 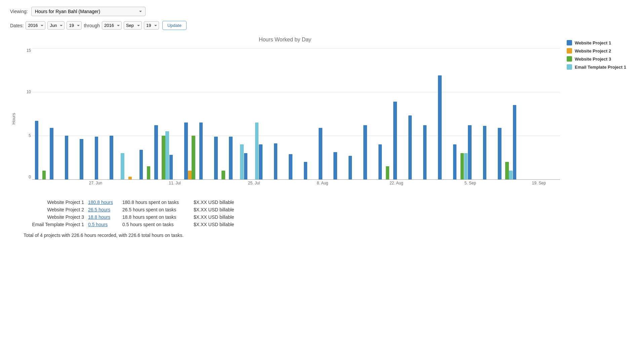 What do you see at coordinates (103, 210) in the screenshot?
I see `summary-hours-link: 26.5 hours` at bounding box center [103, 210].